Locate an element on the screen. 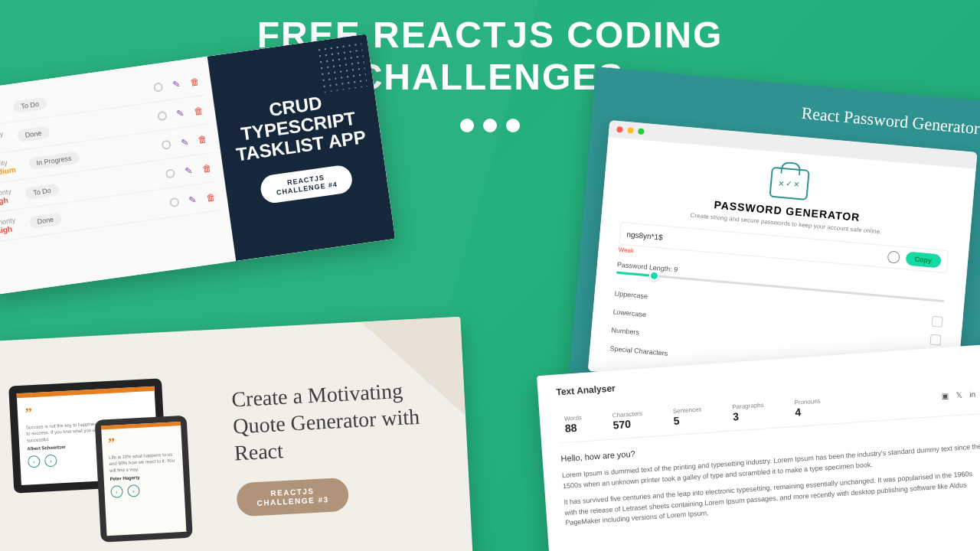  quote-heading: Create a Motivating Quote Generator with… is located at coordinates (335, 421).